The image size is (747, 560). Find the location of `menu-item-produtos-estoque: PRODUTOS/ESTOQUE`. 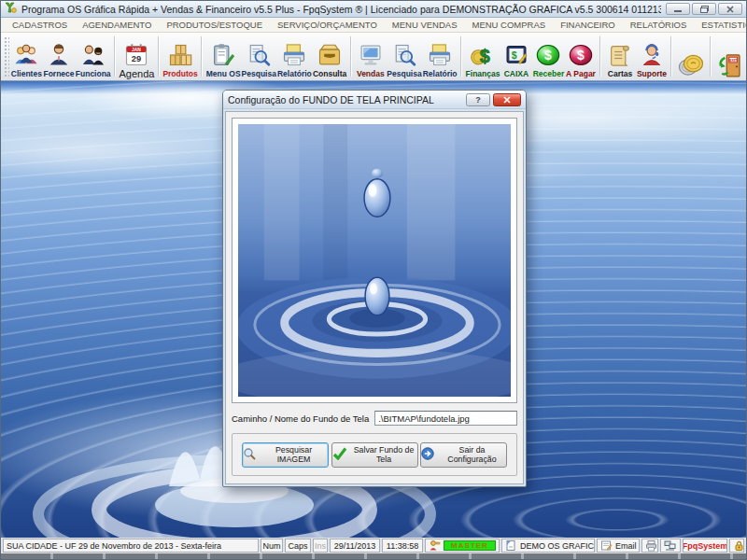

menu-item-produtos-estoque: PRODUTOS/ESTOQUE is located at coordinates (215, 25).